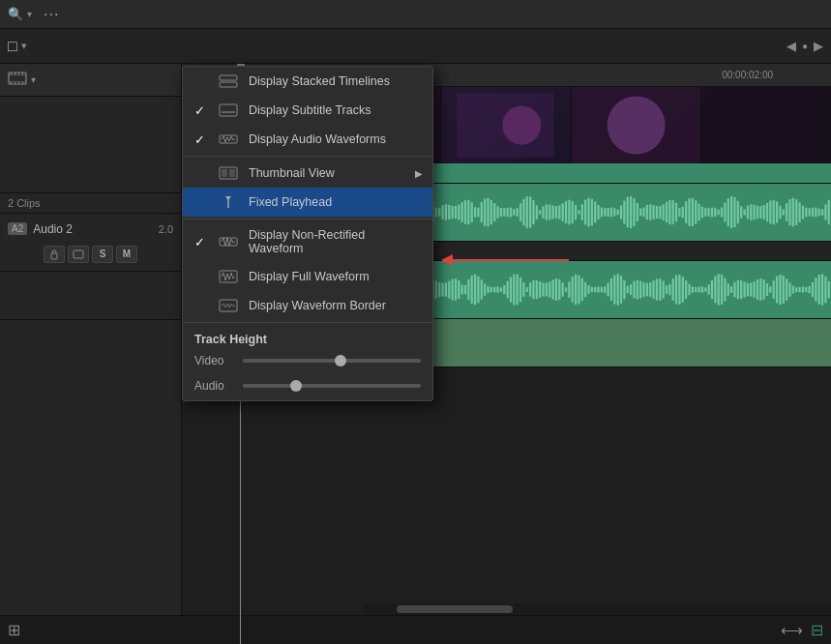  What do you see at coordinates (332, 386) in the screenshot?
I see `audio-height-slider` at bounding box center [332, 386].